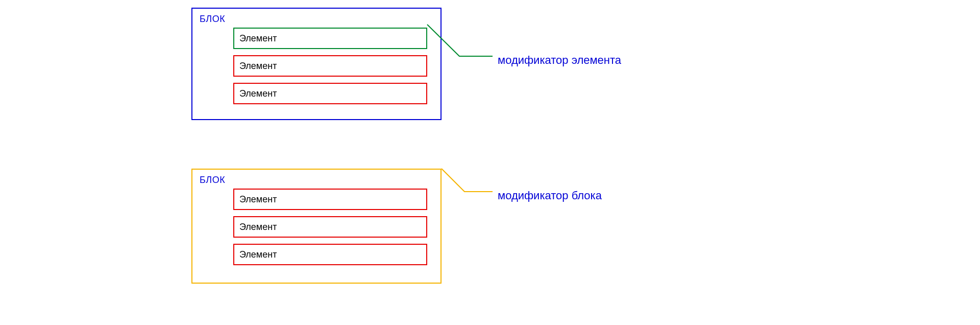 This screenshot has height=325, width=980. I want to click on annotation-element-modifier: модификатор элемента, so click(559, 60).